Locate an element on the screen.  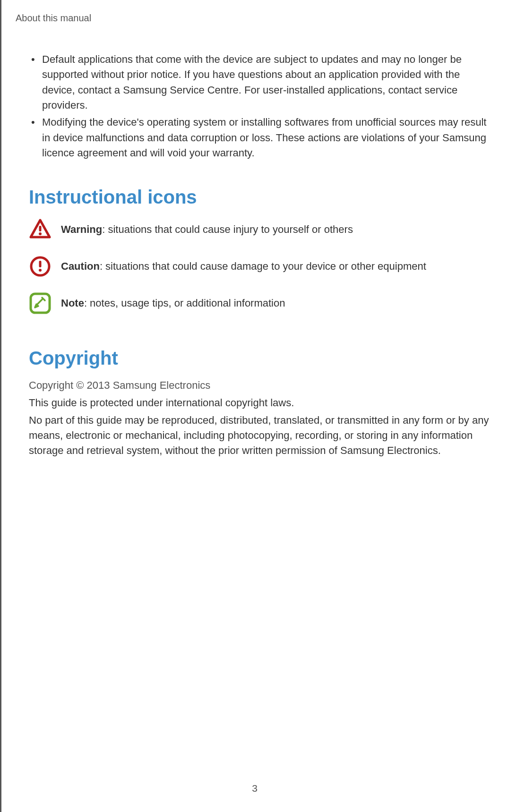
bullet-list: Default applications that come with the … is located at coordinates (261, 106).